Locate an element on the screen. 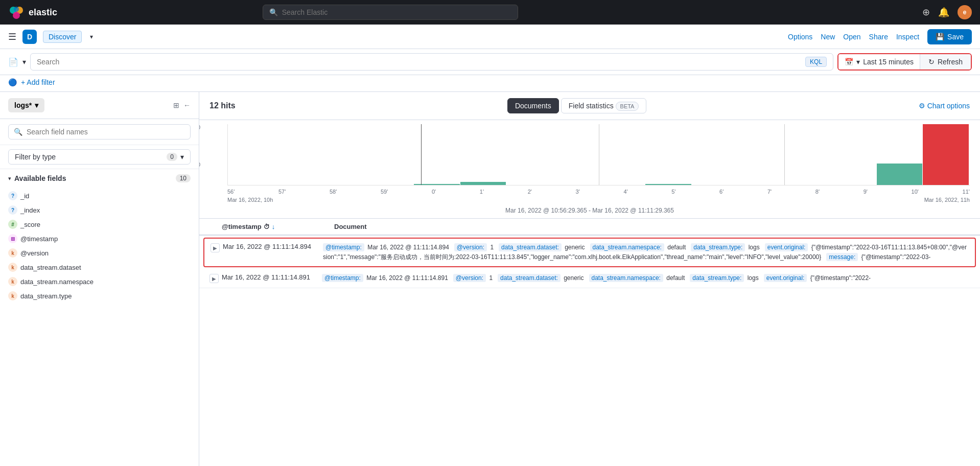 The width and height of the screenshot is (980, 466). hits-count: 12 hits is located at coordinates (223, 106).